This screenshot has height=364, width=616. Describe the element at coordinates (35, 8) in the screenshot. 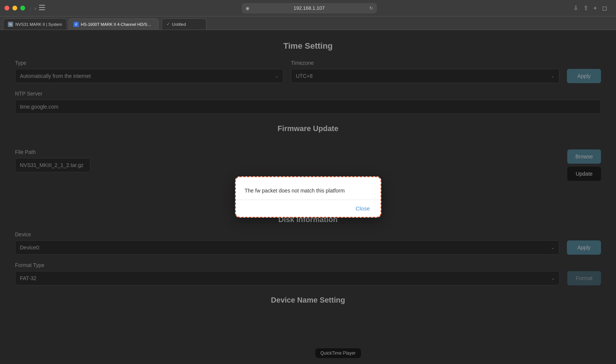

I see `forward-button: ›` at that location.